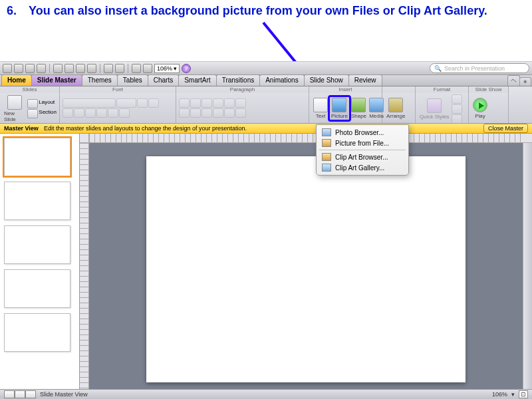  What do you see at coordinates (306, 138) in the screenshot?
I see `horizontal-ruler` at bounding box center [306, 138].